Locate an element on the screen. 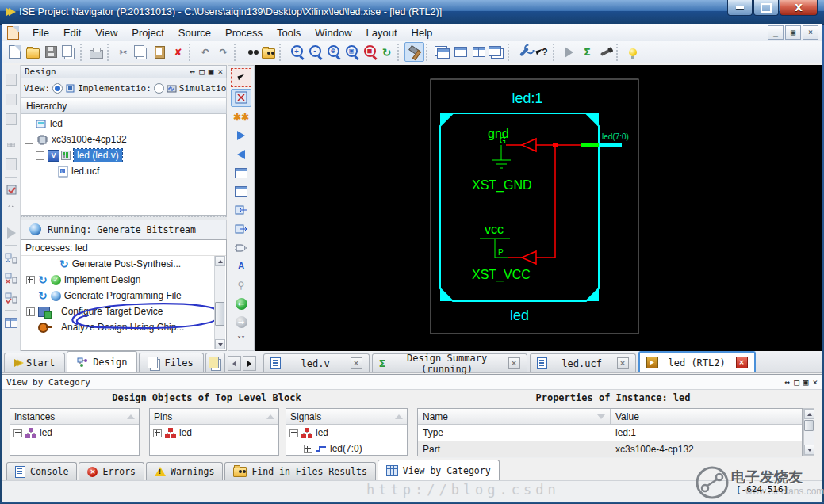 The image size is (824, 504). tab-console: Console is located at coordinates (41, 471).